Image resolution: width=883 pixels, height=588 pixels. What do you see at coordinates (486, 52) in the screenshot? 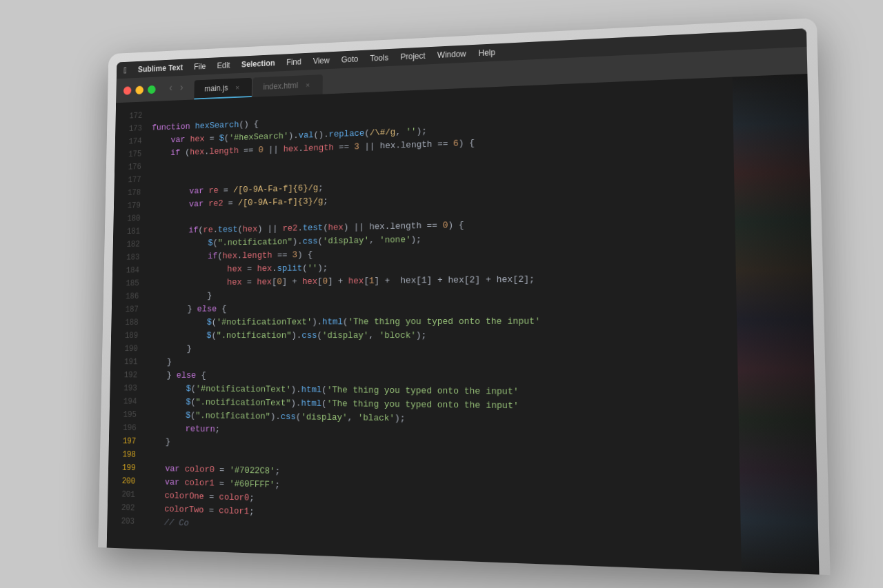
I see `menu-help: Help` at bounding box center [486, 52].